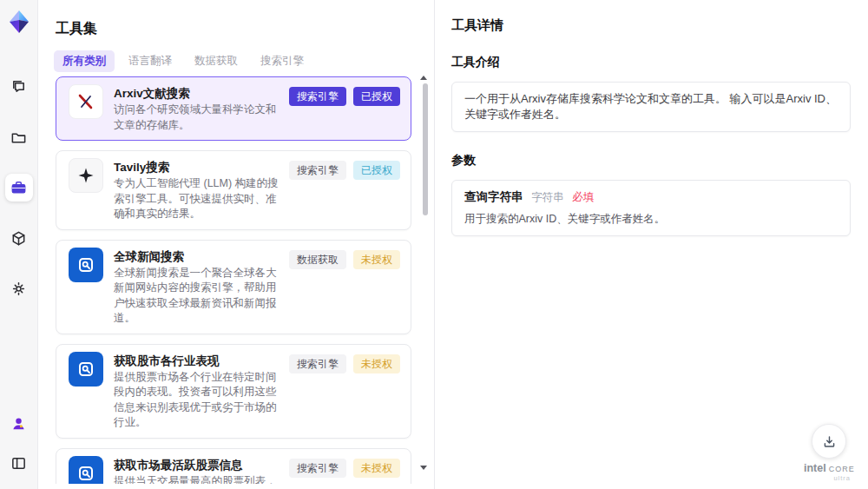  I want to click on gear-icon, so click(19, 288).